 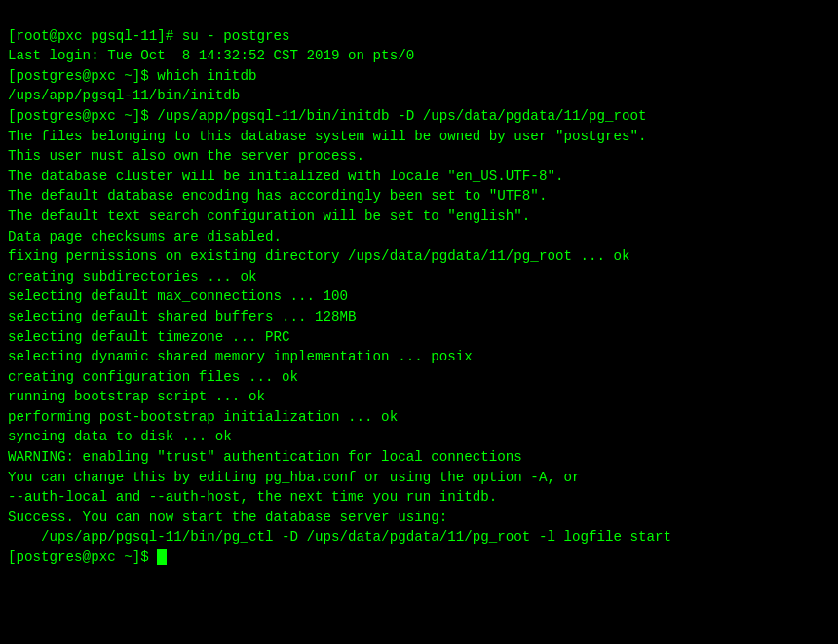 I want to click on terminal-line: This user must also own the server proce…, so click(x=419, y=156).